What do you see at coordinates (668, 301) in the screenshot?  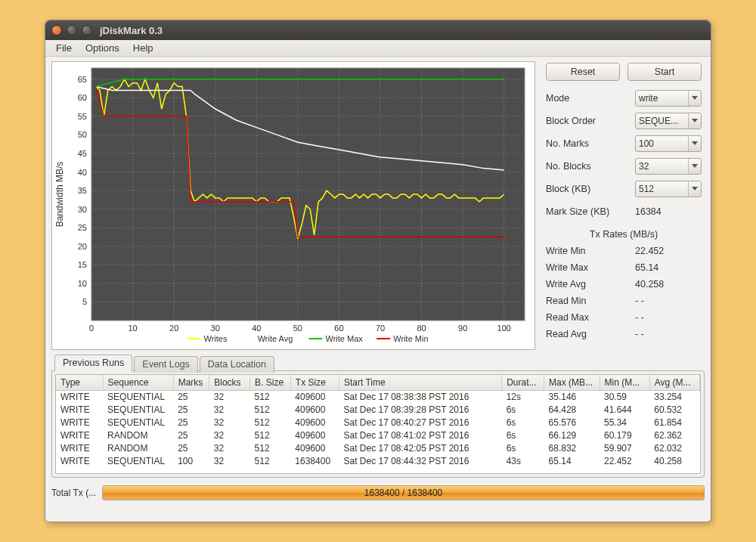 I see `read-min-value: - -` at bounding box center [668, 301].